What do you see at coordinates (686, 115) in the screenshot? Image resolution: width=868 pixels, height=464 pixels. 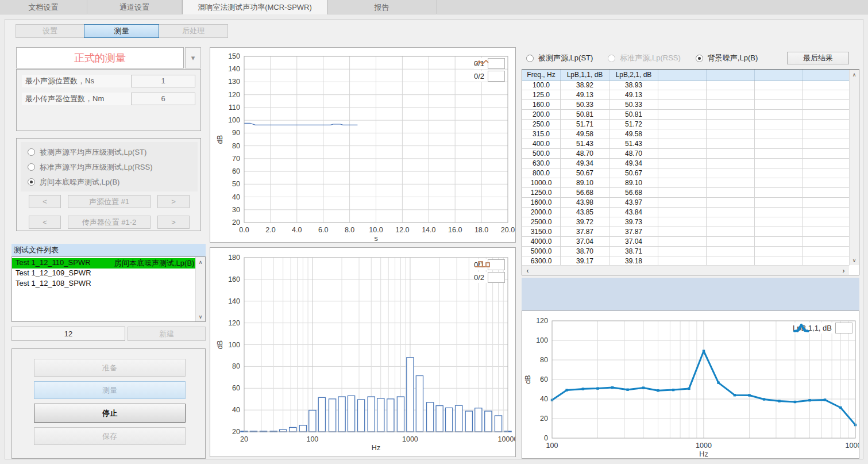 I see `table-row: 200.050.8150.81` at bounding box center [686, 115].